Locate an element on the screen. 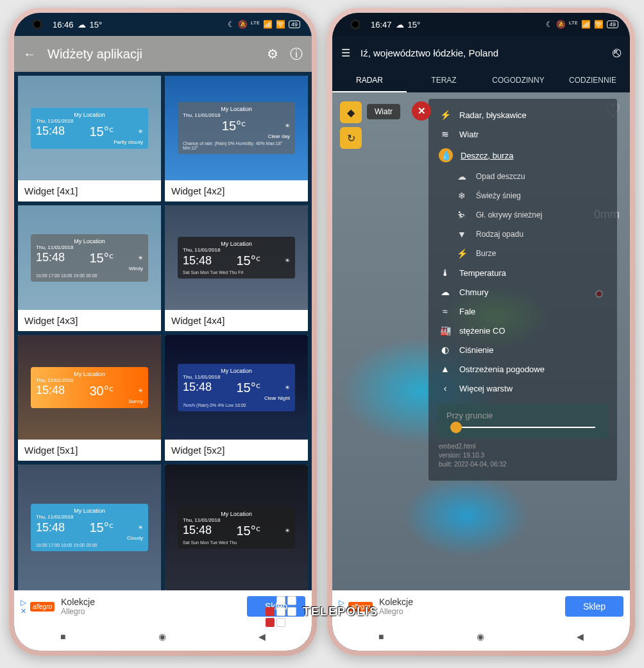 This screenshot has height=668, width=644. layer-label: Więcej warstw is located at coordinates (486, 389).